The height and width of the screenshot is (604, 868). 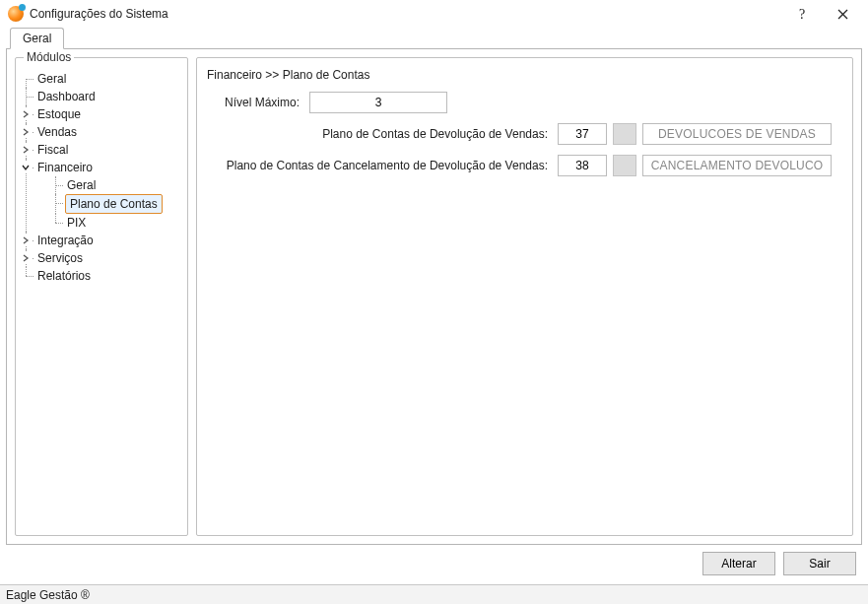 I want to click on tree-item-pix: PIX, so click(x=116, y=223).